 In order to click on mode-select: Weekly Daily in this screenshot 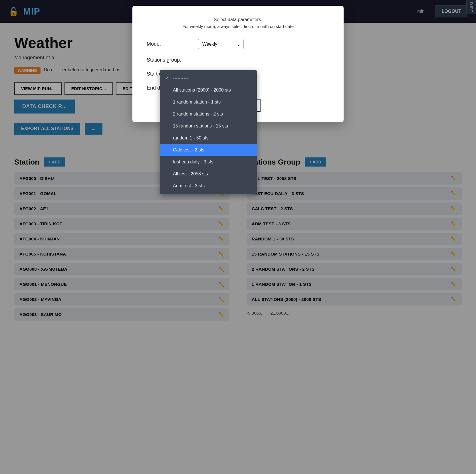, I will do `click(221, 44)`.